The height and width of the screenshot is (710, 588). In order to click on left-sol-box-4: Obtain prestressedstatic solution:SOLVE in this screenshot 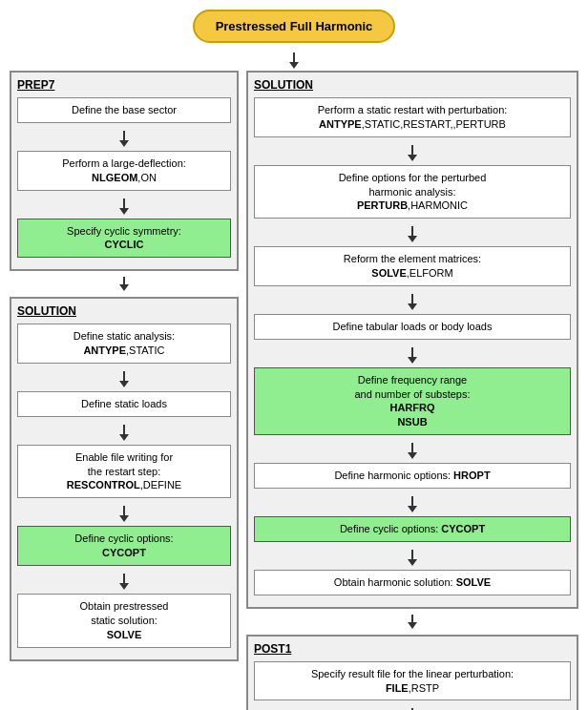, I will do `click(124, 620)`.